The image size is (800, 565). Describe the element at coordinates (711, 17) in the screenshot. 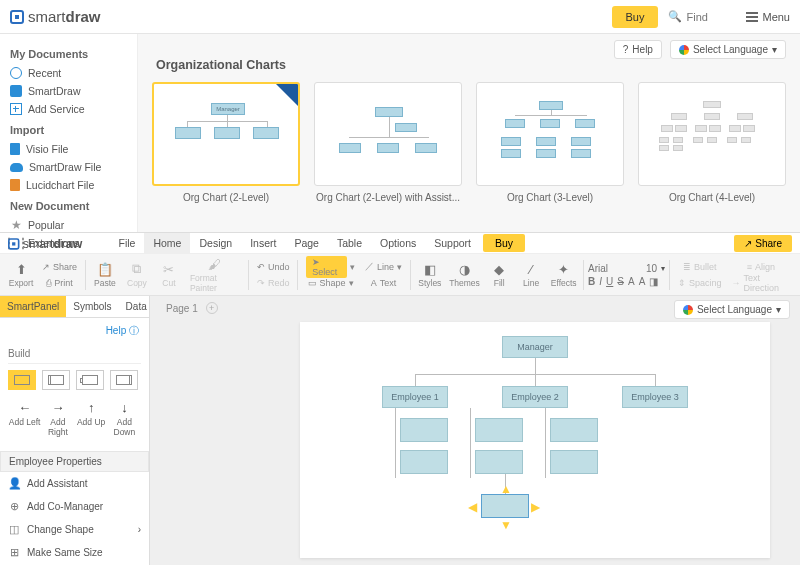

I see `search-input` at that location.